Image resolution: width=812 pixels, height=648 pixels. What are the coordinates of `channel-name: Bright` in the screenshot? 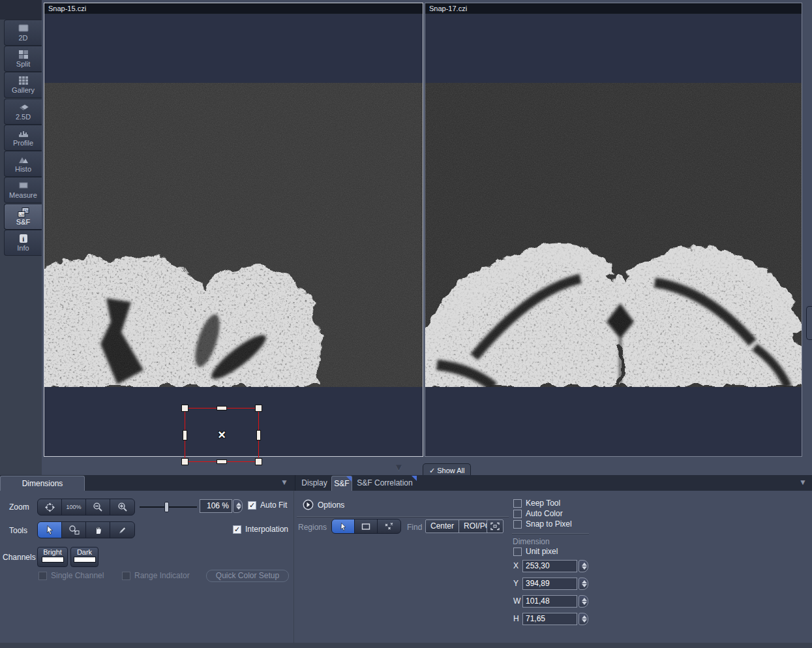 It's located at (52, 552).